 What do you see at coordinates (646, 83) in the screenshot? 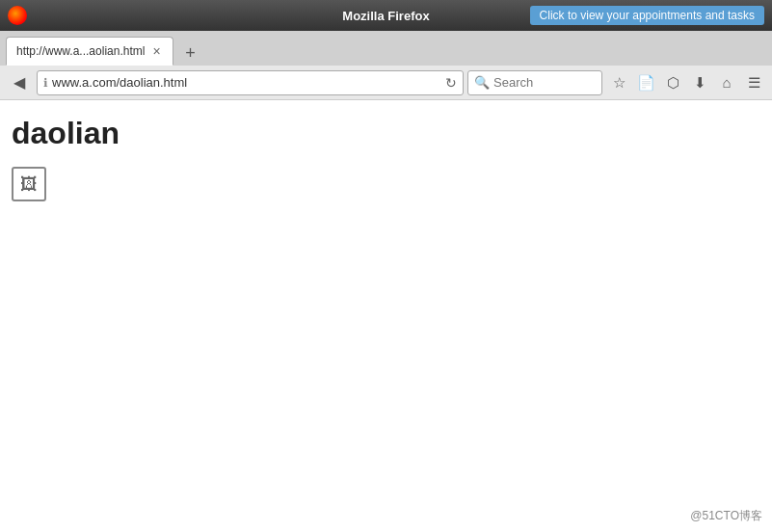
I see `reading-mode-button: 📄` at bounding box center [646, 83].